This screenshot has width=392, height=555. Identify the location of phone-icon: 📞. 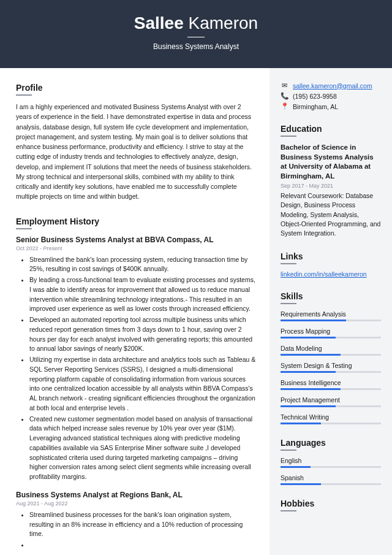
(284, 96).